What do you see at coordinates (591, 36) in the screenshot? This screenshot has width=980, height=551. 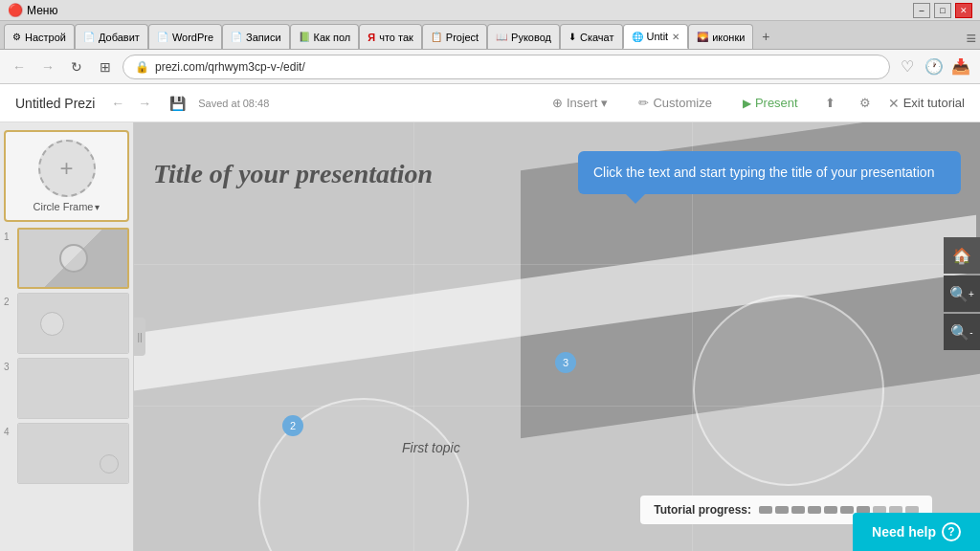 I see `tab-skachat: ⬇ Скачат` at bounding box center [591, 36].